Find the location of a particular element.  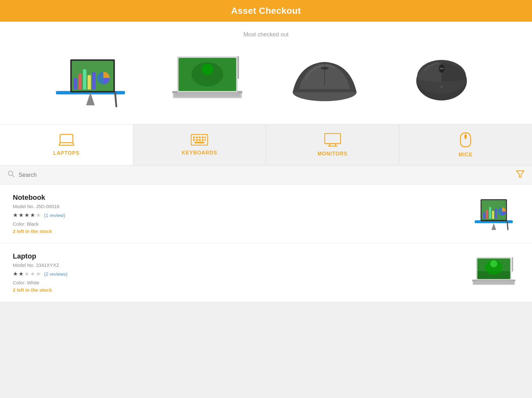

stars-notebook: ★★★★★ is located at coordinates (27, 215).